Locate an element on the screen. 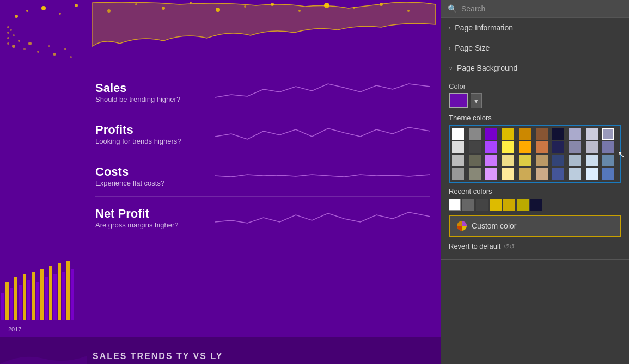 Image resolution: width=629 pixels, height=364 pixels. chart-line-profits is located at coordinates (322, 134).